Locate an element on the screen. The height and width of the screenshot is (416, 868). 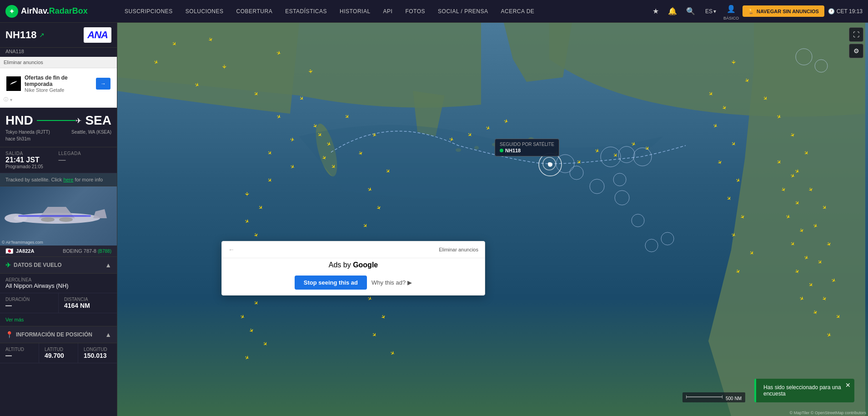
nav-social: SOCIAL / PRENSA is located at coordinates (463, 11).